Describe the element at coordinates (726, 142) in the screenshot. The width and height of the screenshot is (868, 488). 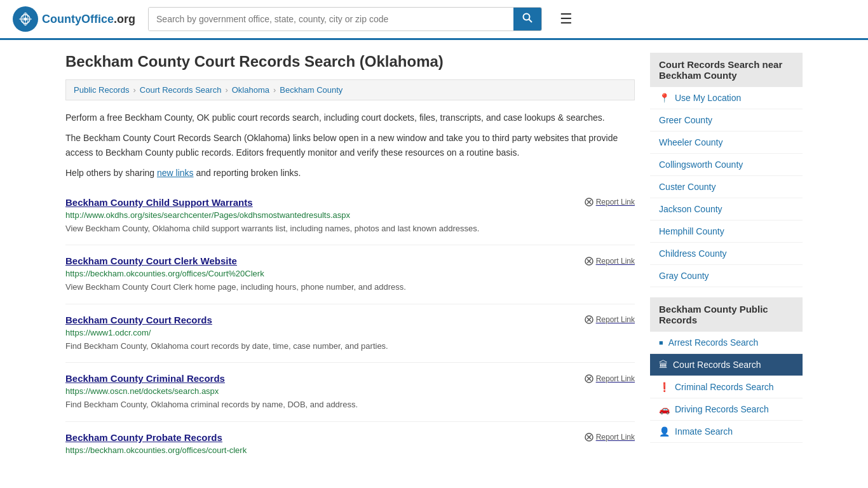
I see `sidebar-item-wheeler-county: Wheeler County` at that location.